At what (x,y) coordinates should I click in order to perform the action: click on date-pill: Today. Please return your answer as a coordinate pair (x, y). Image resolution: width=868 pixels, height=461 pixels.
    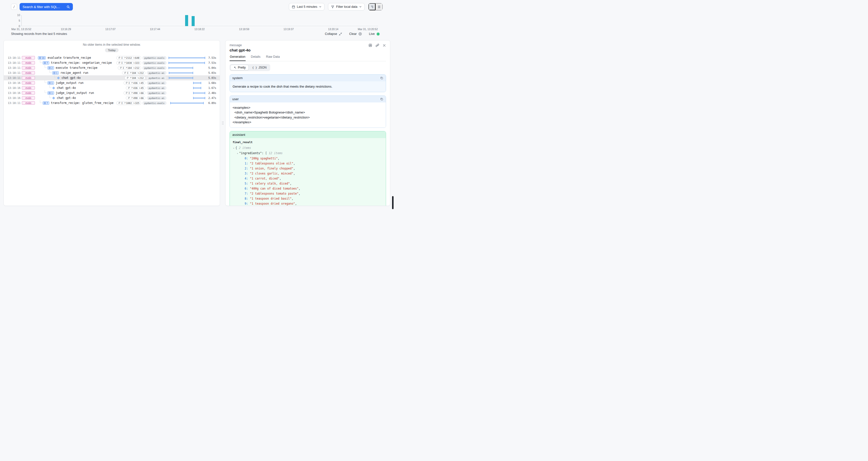
    Looking at the image, I should click on (112, 50).